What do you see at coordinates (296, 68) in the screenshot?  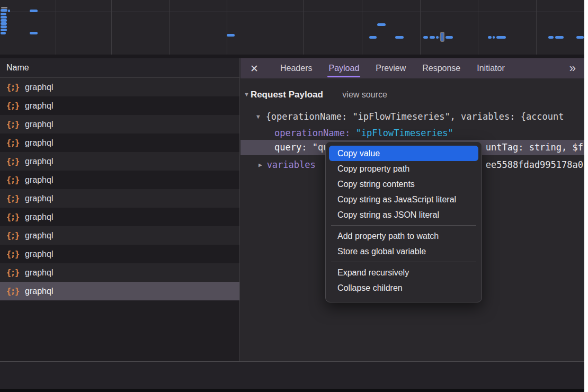 I see `tab-headers: Headers` at bounding box center [296, 68].